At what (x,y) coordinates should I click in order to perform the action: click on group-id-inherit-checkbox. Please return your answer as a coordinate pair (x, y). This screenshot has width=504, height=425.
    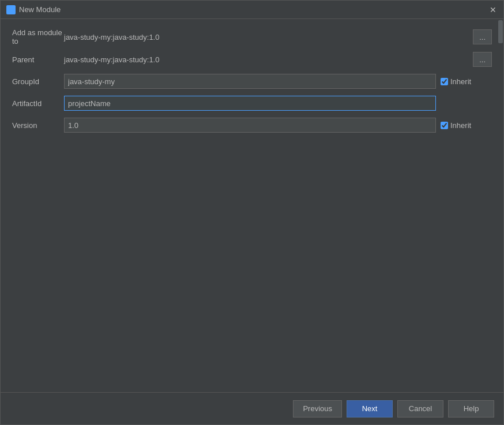
    Looking at the image, I should click on (444, 82).